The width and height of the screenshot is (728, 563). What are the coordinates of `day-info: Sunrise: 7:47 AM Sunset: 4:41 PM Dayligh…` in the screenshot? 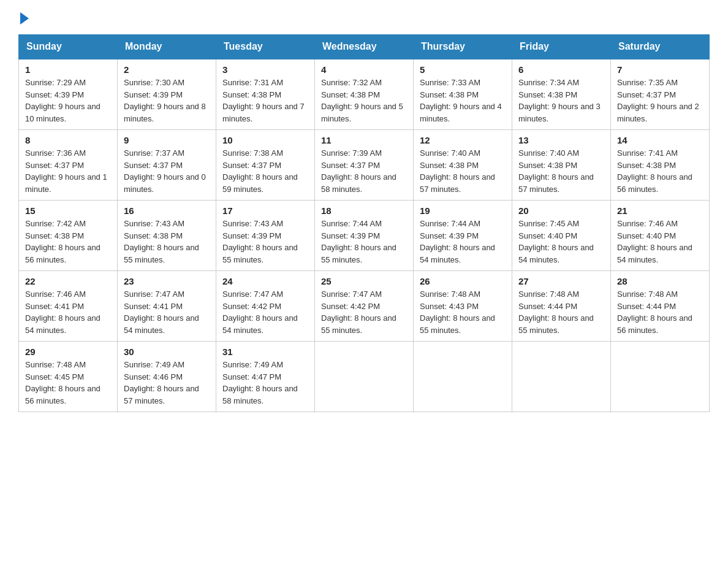 It's located at (167, 312).